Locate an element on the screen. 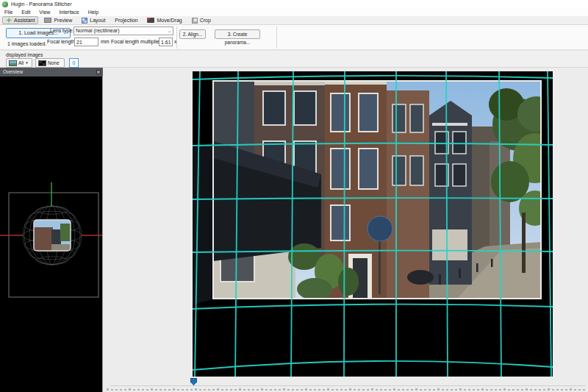 The width and height of the screenshot is (588, 392). focal-multiplier-label: Focal length multiplier: is located at coordinates (137, 41).